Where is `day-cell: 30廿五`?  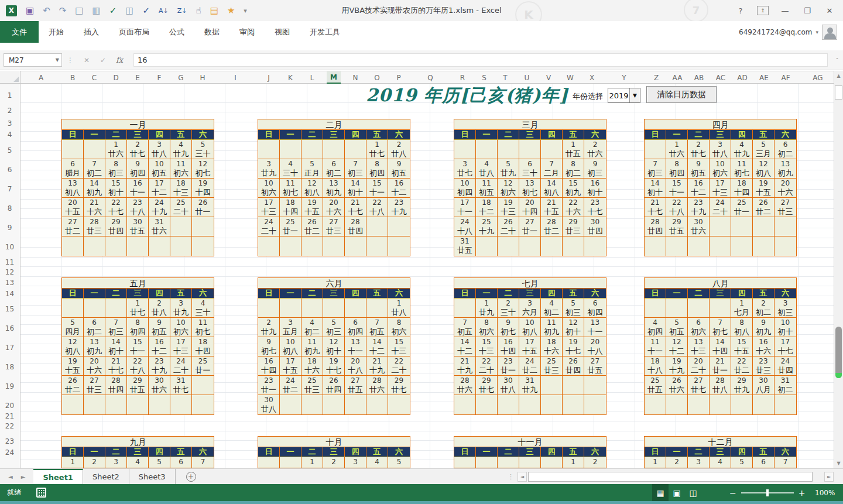
day-cell: 30廿五 is located at coordinates (138, 227).